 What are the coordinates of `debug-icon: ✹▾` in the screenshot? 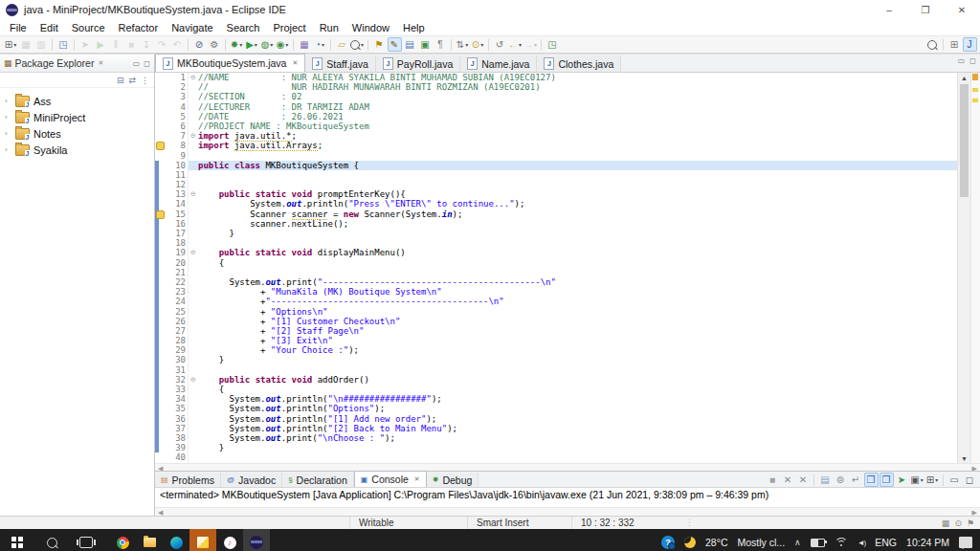 It's located at (237, 44).